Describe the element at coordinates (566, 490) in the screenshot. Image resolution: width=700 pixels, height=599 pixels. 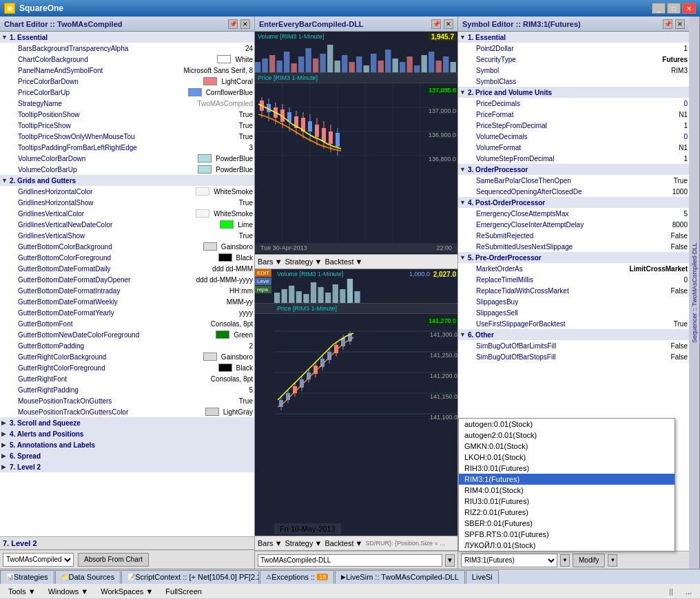
I see `dropdown-item-rim4: RIM4:0.01(Stock)` at that location.